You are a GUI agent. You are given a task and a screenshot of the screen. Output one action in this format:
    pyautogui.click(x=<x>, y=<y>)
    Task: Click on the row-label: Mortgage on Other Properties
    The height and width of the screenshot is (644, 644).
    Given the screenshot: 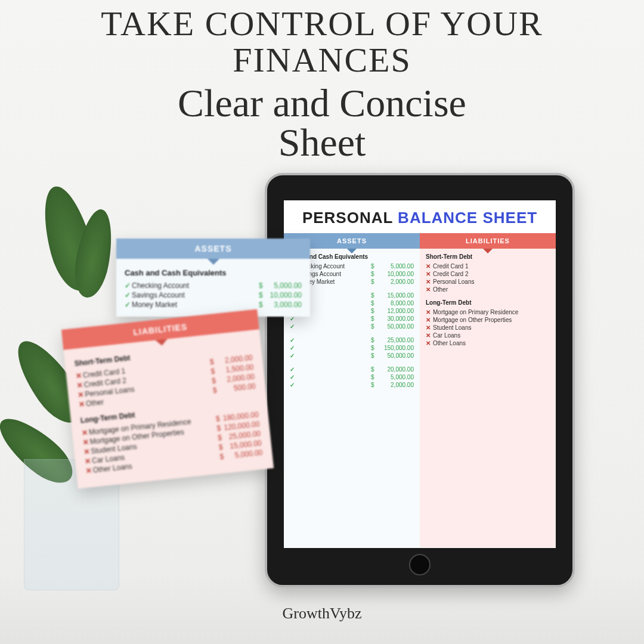 What is the action you would take?
    pyautogui.click(x=491, y=320)
    